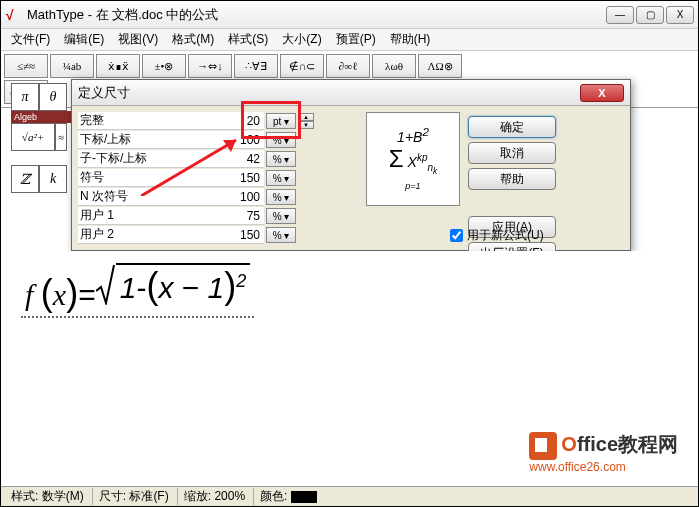  What do you see at coordinates (348, 66) in the screenshot?
I see `tool-misc: ∂∞ℓ` at bounding box center [348, 66].